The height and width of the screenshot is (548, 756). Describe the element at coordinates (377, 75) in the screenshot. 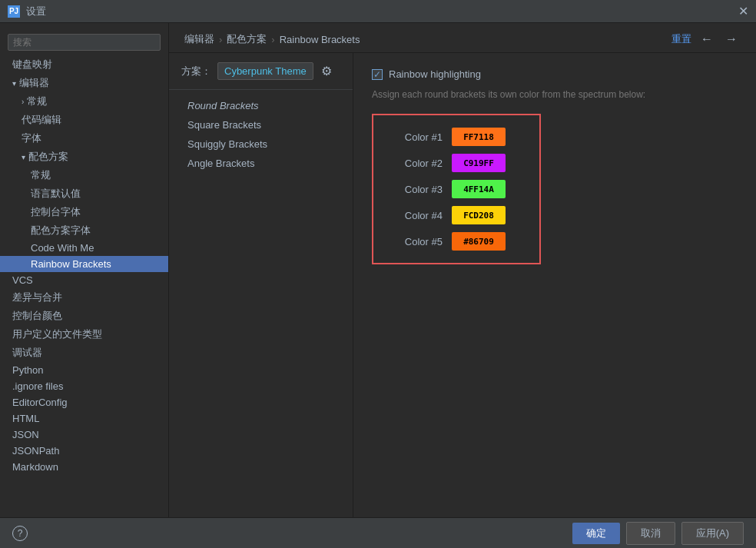

I see `checkbox-check-icon: ✓` at that location.